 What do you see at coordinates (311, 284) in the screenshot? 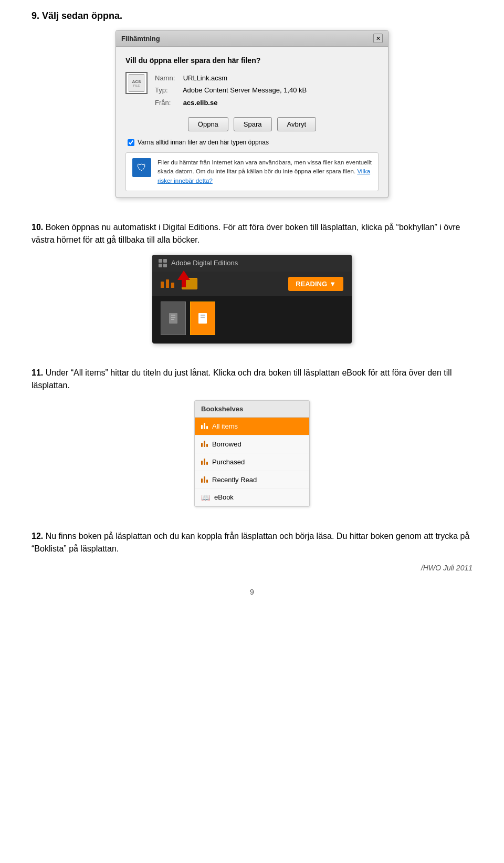
I see `reading-label: READING` at bounding box center [311, 284].